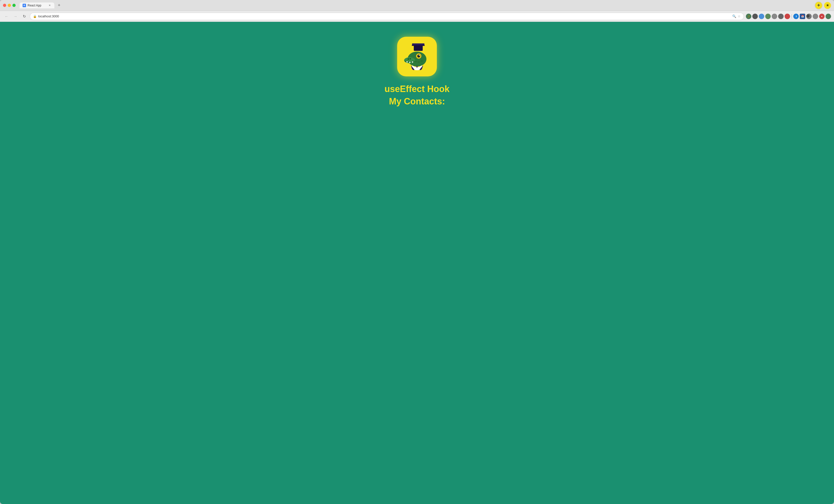 The height and width of the screenshot is (504, 834). Describe the element at coordinates (9, 5) in the screenshot. I see `traffic-lights` at that location.